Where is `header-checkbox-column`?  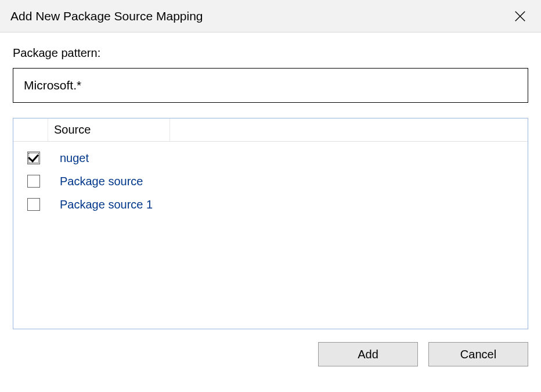 header-checkbox-column is located at coordinates (31, 130).